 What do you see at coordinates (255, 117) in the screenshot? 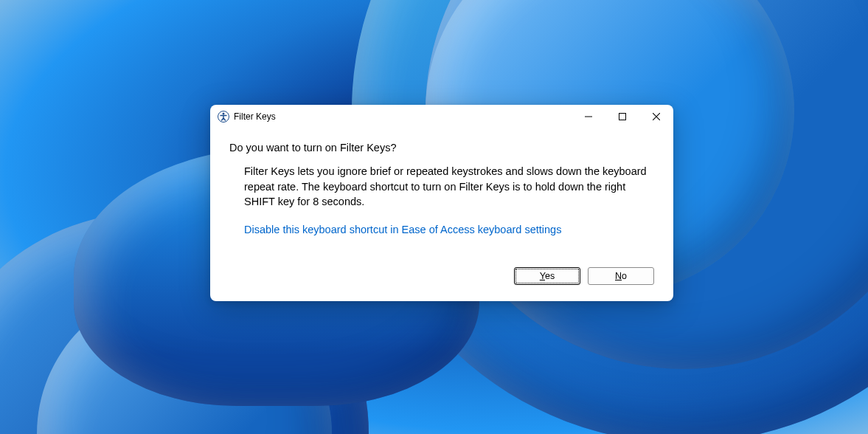
I see `window-title: Filter Keys` at bounding box center [255, 117].